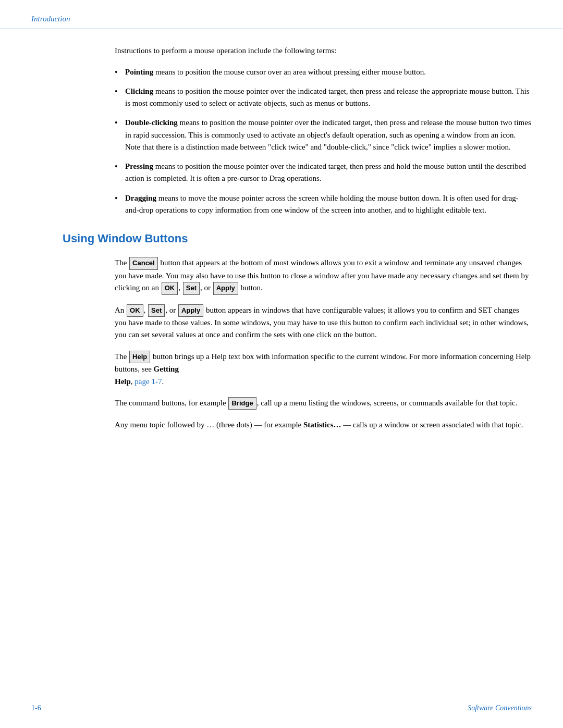 The width and height of the screenshot is (563, 728). What do you see at coordinates (323, 98) in the screenshot?
I see `list-item: Clicking means to position the mouse poi…` at bounding box center [323, 98].